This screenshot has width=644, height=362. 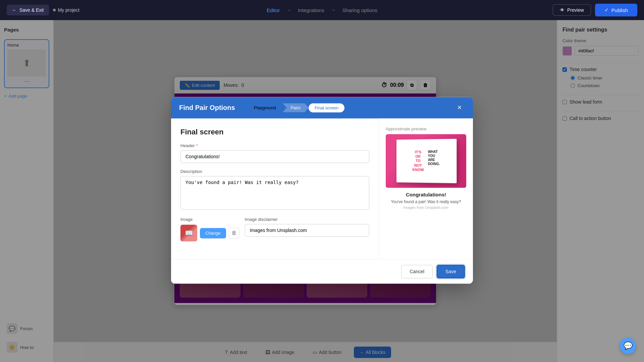 I want to click on step-final-screen: Final screen, so click(x=327, y=108).